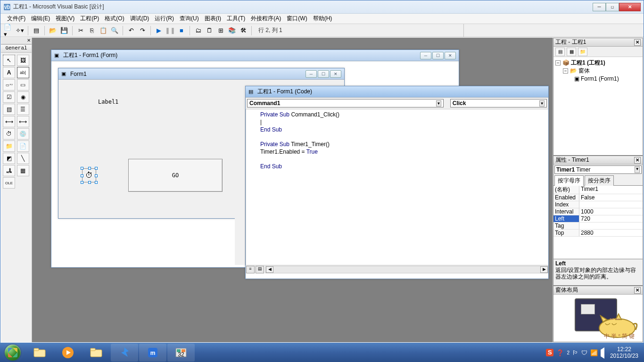  I want to click on maximize-button, so click(612, 7).